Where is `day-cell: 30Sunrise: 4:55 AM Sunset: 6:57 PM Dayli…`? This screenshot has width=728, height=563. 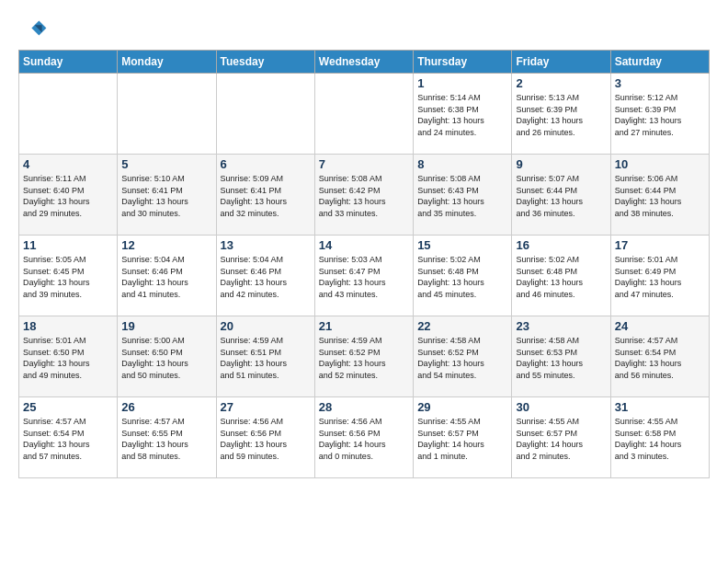
day-cell: 30Sunrise: 4:55 AM Sunset: 6:57 PM Dayli… is located at coordinates (561, 438).